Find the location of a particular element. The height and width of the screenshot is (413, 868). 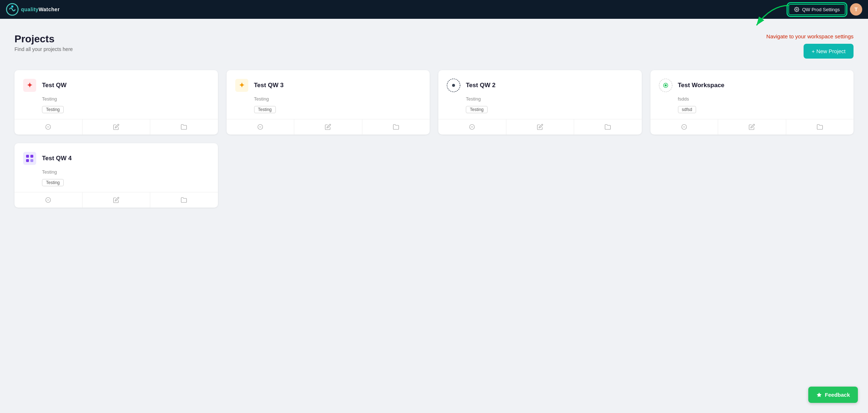

project-card-body: ✦ Test QW Testing Testing is located at coordinates (116, 95).